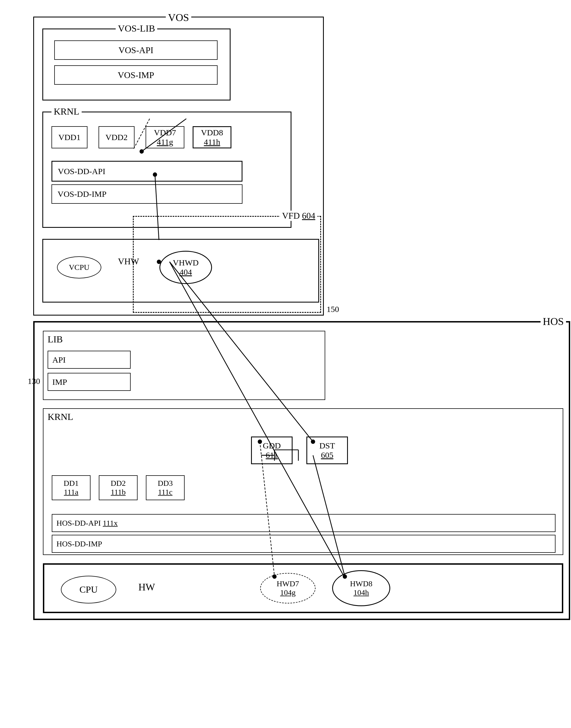 The image size is (571, 728). What do you see at coordinates (304, 544) in the screenshot?
I see `hos-dd-imp-box: HOS-DD-IMP` at bounding box center [304, 544].